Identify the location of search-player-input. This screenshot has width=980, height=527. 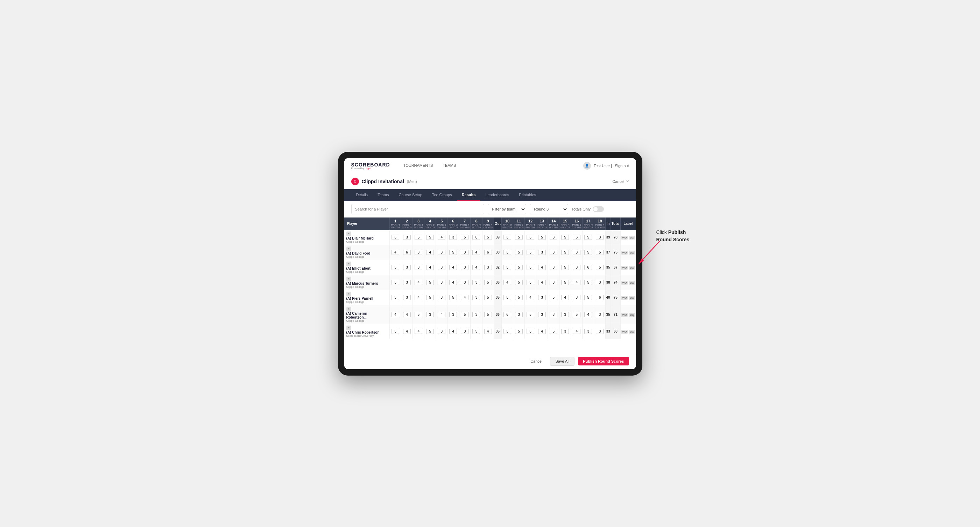
(418, 209).